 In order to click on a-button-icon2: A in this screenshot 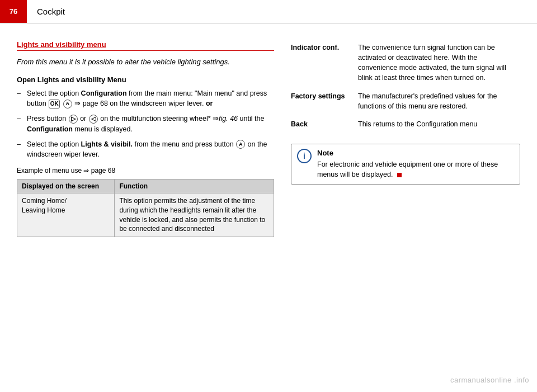, I will do `click(241, 144)`.